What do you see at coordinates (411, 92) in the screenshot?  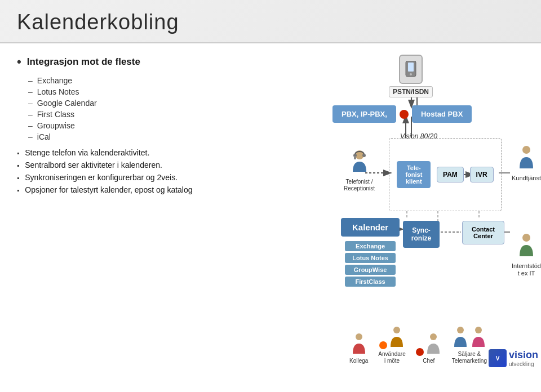 I see `pstn-label: PSTN/ISDN` at bounding box center [411, 92].